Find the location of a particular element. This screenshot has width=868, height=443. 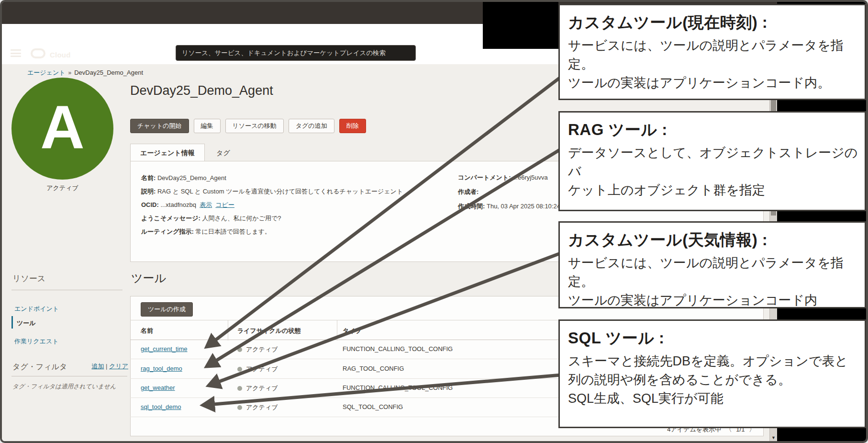

callout-title: カスタムツール(天気情報) : is located at coordinates (714, 240).